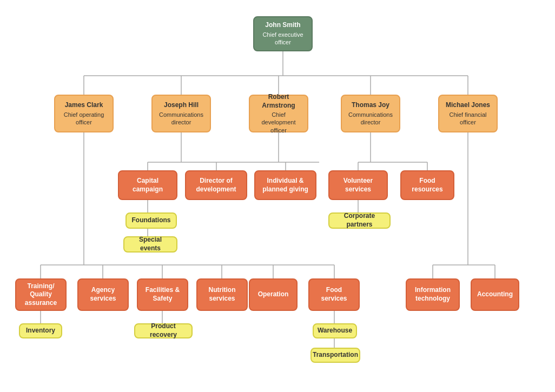  Describe the element at coordinates (359, 221) in the screenshot. I see `corporate-name: Corporate partners` at that location.